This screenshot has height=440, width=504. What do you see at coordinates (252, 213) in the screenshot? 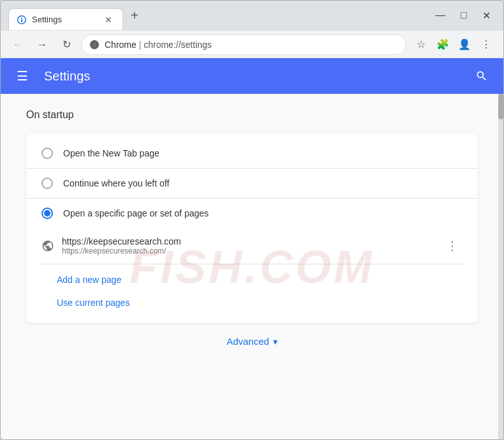
I see `radio-option-specific: Open a specific page or set of pages` at bounding box center [252, 213].